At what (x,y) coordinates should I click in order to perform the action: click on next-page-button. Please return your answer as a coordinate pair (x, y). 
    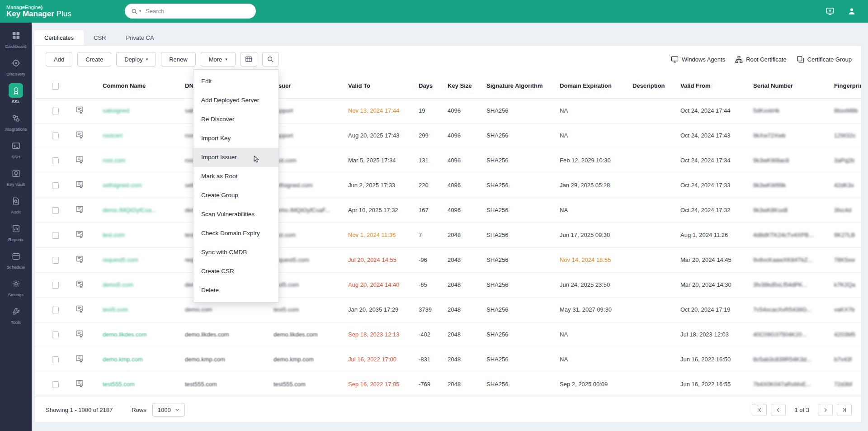
    Looking at the image, I should click on (826, 410).